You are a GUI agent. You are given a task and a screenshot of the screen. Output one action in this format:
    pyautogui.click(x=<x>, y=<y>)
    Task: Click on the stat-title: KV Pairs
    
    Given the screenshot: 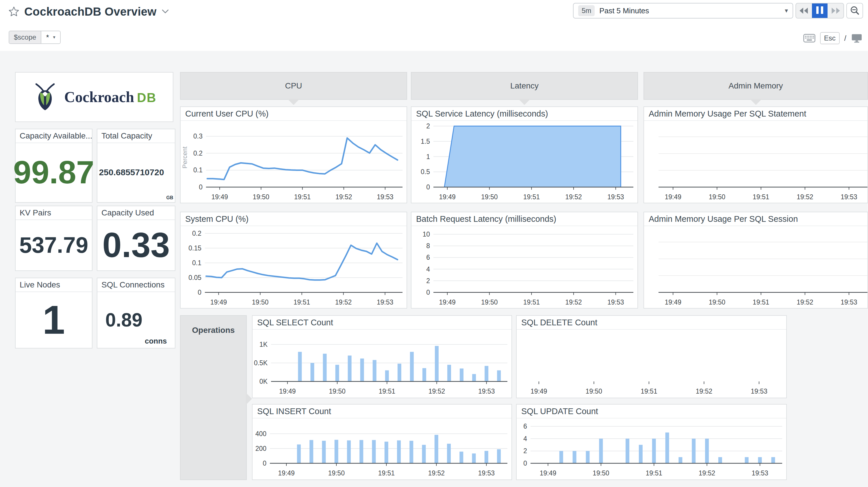 What is the action you would take?
    pyautogui.click(x=54, y=213)
    